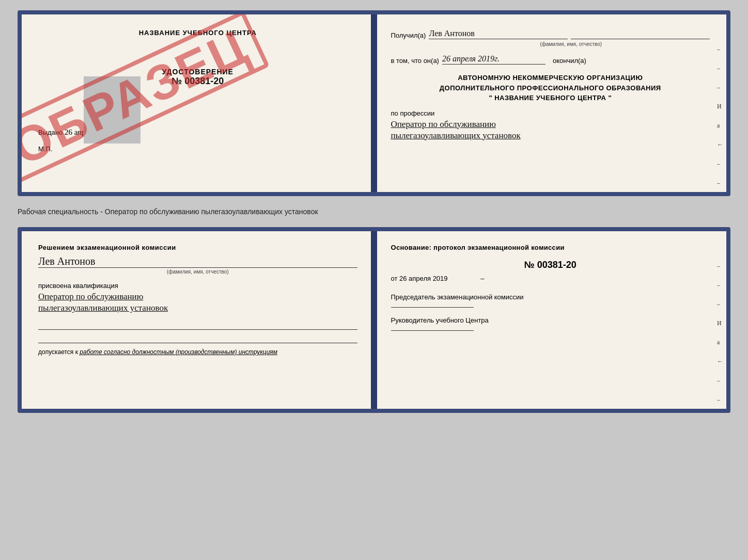  I want to click on top-left-panel: НАЗВАНИЕ УЧЕБНОГО ЦЕНТРА УДОСТОВЕРЕНИЕ №…, so click(198, 103).